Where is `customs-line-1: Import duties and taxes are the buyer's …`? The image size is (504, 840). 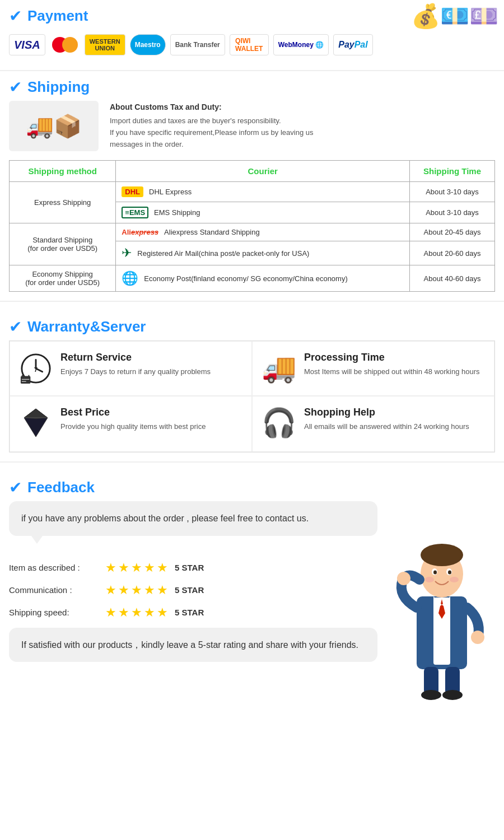 customs-line-1: Import duties and taxes are the buyer's … is located at coordinates (212, 121).